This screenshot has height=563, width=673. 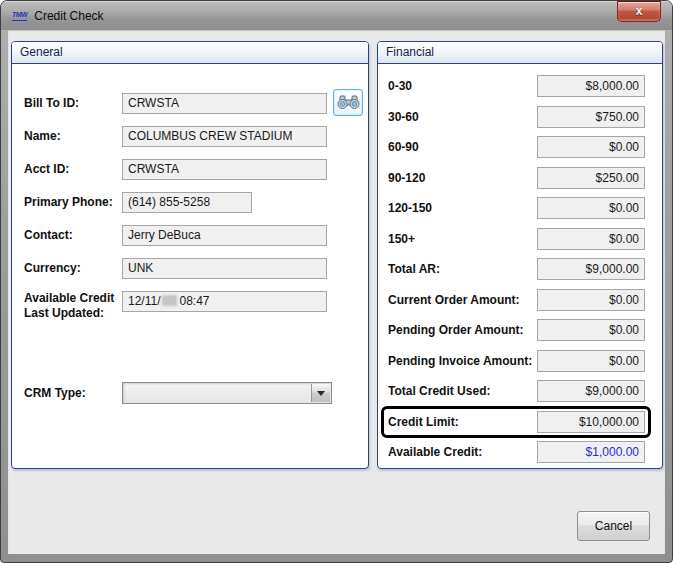 I want to click on lookup-button, so click(x=348, y=102).